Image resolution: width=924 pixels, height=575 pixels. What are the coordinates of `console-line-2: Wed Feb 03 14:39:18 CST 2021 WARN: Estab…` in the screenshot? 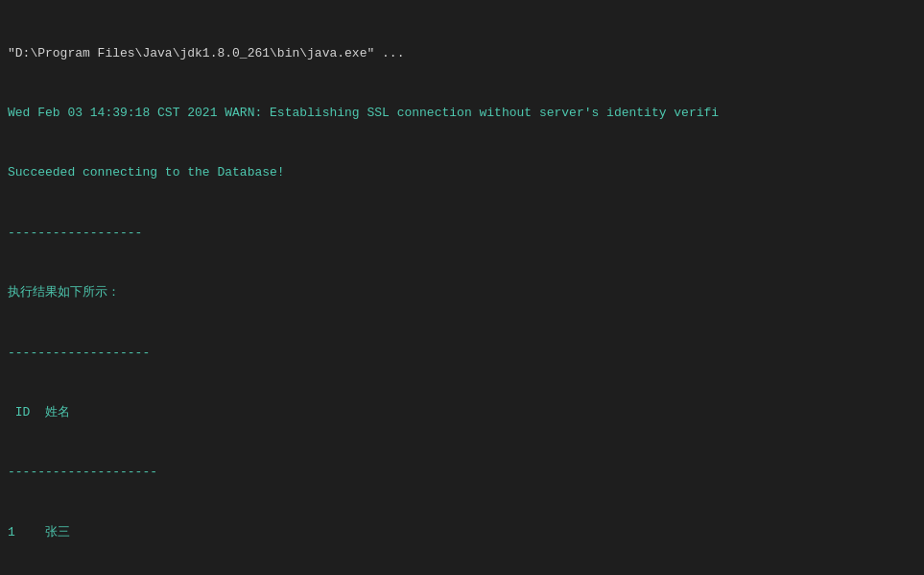 It's located at (462, 113).